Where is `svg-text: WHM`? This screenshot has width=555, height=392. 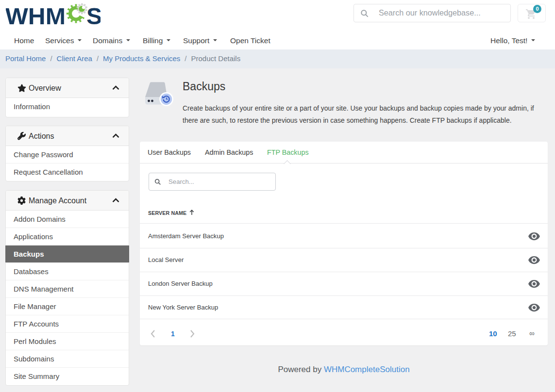 svg-text: WHM is located at coordinates (36, 16).